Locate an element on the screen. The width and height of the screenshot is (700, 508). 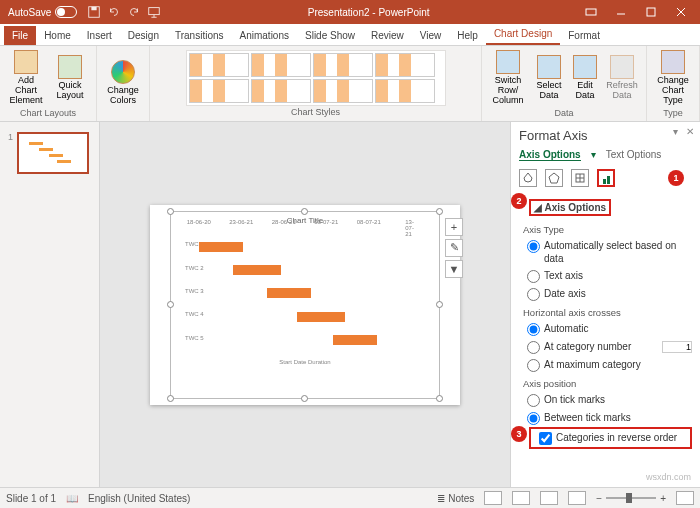
group-data: Switch Row/ Column Select Data Edit Data… is located at coordinates (564, 84).